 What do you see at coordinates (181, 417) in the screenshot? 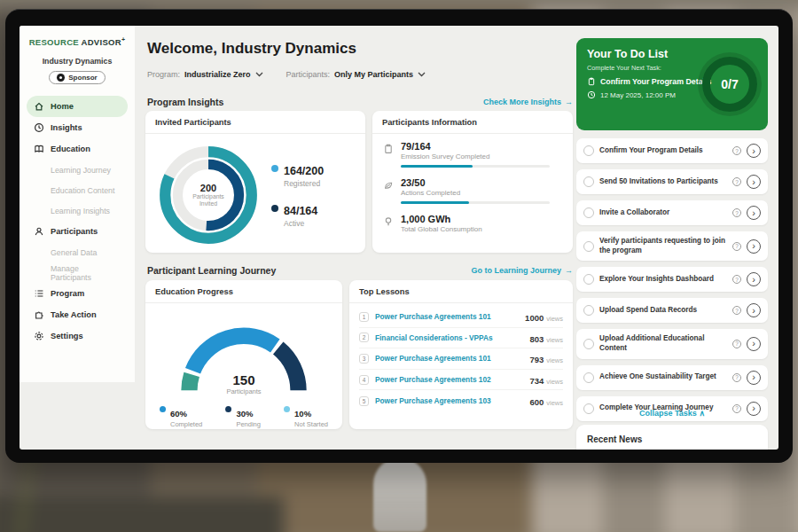
I see `legend-completed: 60% Completed` at bounding box center [181, 417].